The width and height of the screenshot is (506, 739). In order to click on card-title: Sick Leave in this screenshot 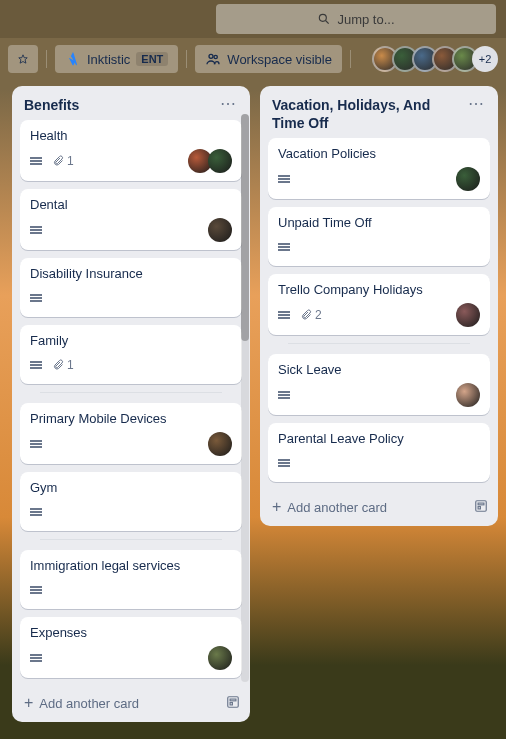, I will do `click(379, 370)`.